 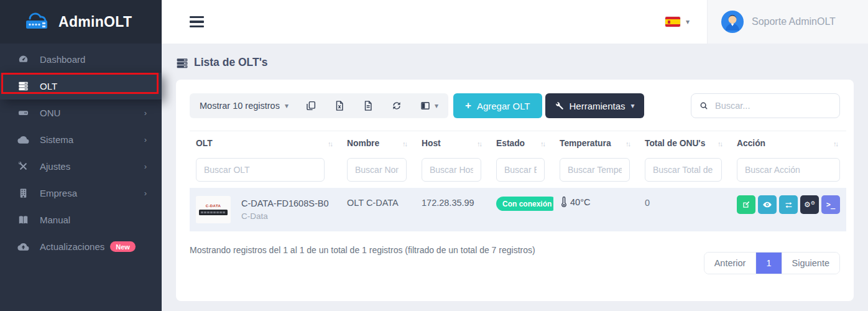 I want to click on filter-host-input, so click(x=451, y=170).